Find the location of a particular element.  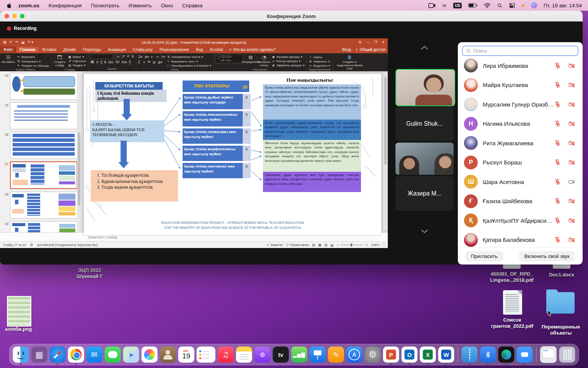

thumbnail-slide-14: 14 is located at coordinates (40, 86).